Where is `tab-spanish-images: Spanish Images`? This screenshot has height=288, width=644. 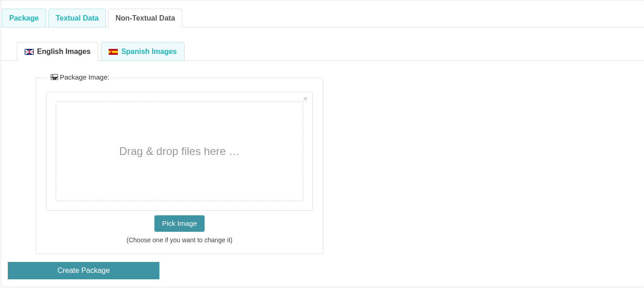 tab-spanish-images: Spanish Images is located at coordinates (143, 51).